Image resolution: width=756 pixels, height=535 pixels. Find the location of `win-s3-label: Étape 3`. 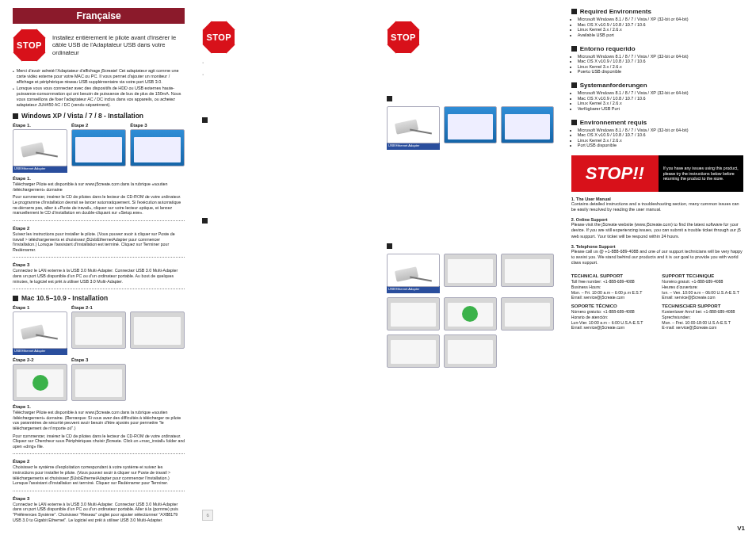

win-s3-label: Étape 3 is located at coordinates (98, 265).